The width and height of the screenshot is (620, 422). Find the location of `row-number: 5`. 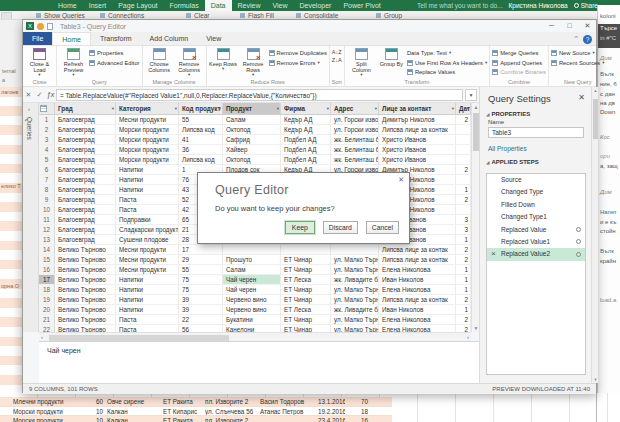

row-number: 5 is located at coordinates (47, 160).